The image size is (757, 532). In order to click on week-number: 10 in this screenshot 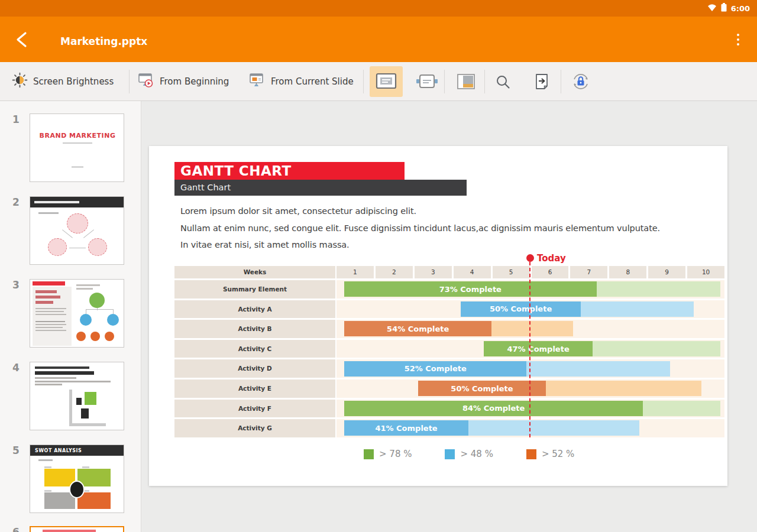, I will do `click(706, 272)`.